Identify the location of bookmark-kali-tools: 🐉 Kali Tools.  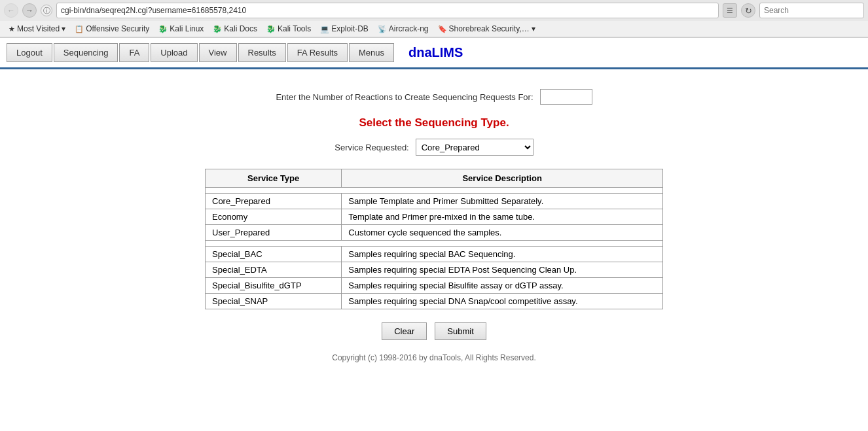
(289, 29).